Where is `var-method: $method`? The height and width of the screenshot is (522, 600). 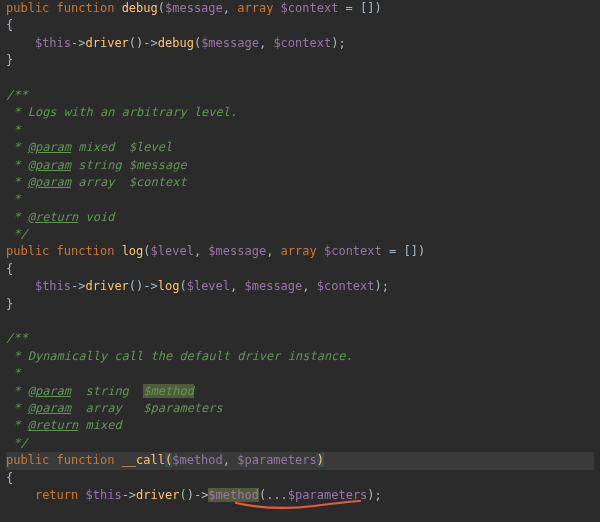
var-method: $method is located at coordinates (198, 460).